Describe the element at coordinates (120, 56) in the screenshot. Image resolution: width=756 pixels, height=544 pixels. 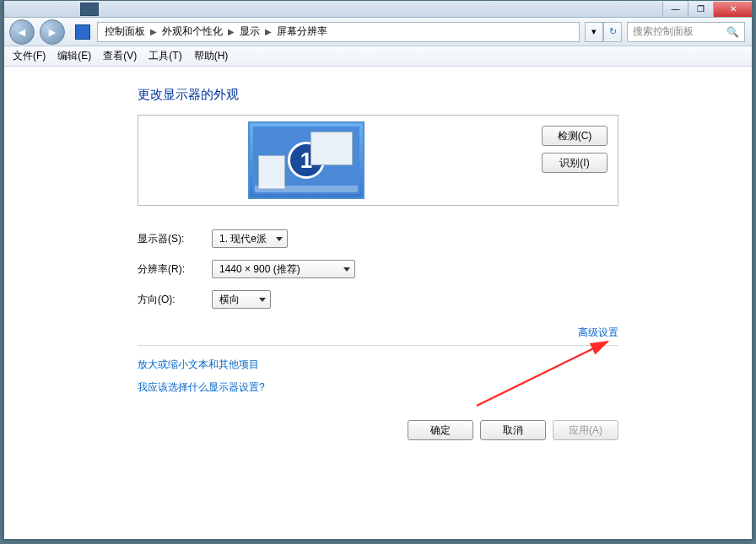
I see `menu-view: 查看(V)` at that location.